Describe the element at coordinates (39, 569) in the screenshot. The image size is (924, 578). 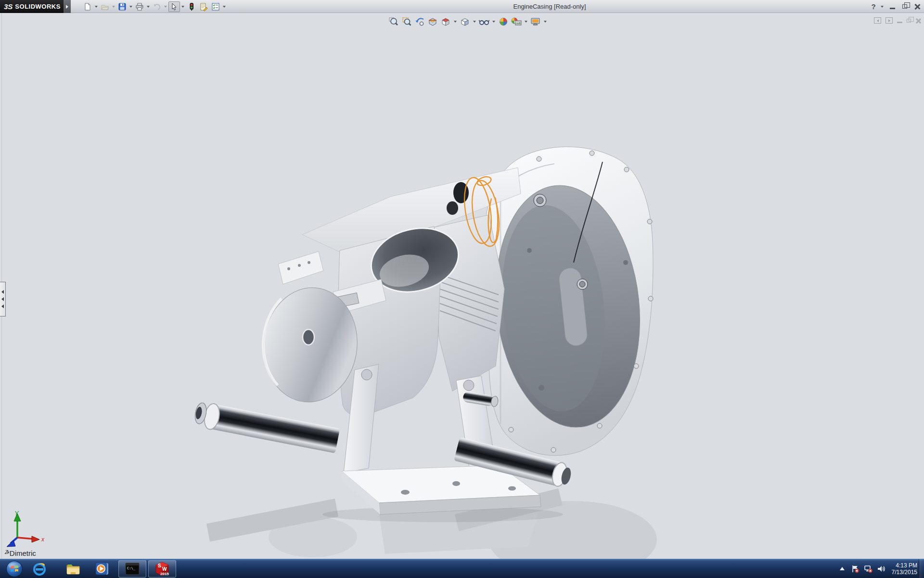
I see `internet-explorer-icon` at that location.